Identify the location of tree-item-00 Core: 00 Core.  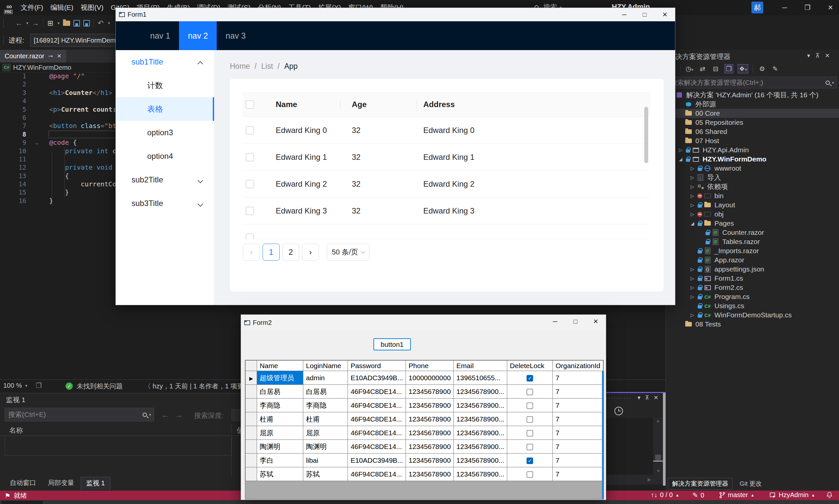
(753, 113).